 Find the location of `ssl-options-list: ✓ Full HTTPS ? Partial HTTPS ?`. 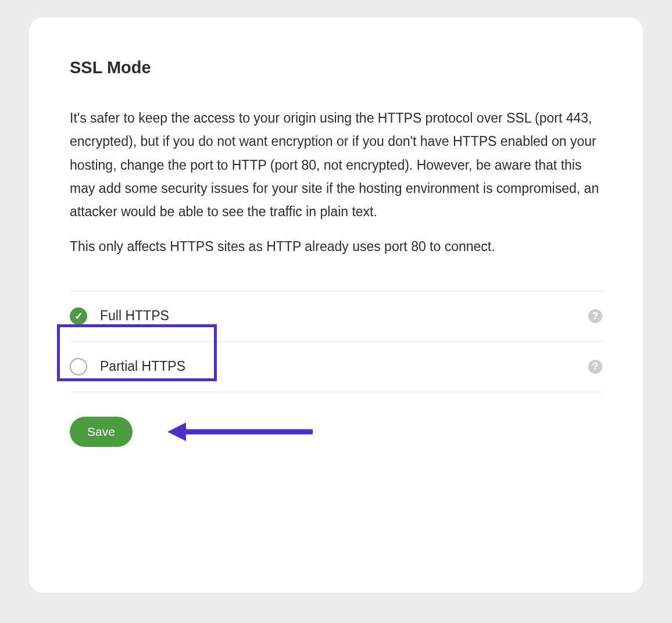

ssl-options-list: ✓ Full HTTPS ? Partial HTTPS ? is located at coordinates (336, 342).